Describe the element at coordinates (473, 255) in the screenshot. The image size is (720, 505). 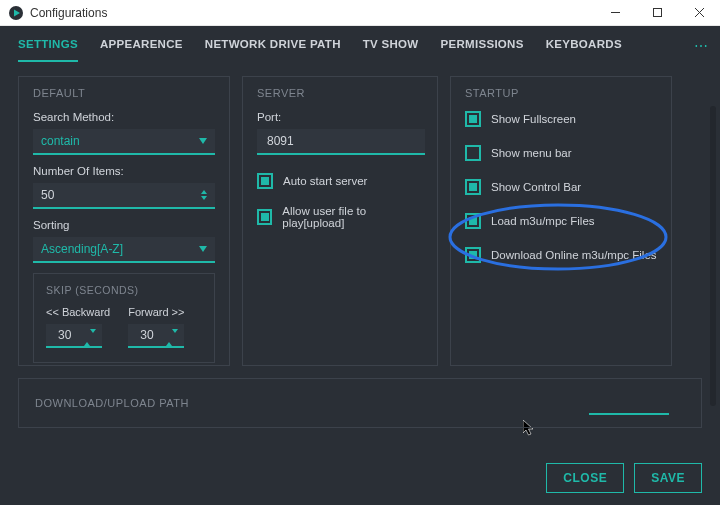
I see `download-m3u-checkbox` at that location.